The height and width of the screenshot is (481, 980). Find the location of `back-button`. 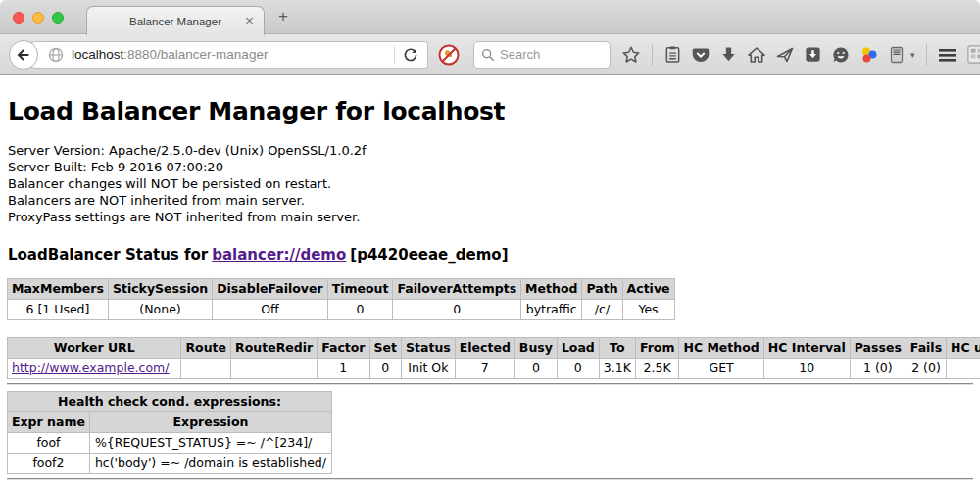

back-button is located at coordinates (24, 55).